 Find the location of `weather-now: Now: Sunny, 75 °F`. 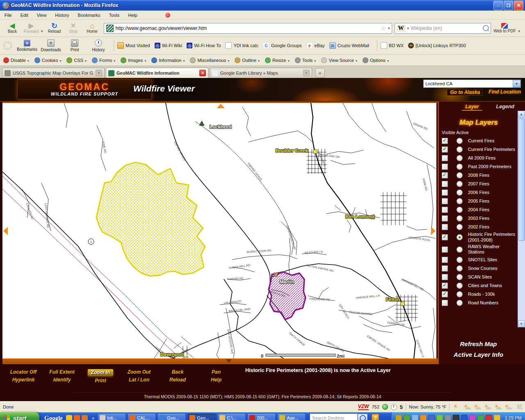

weather-now: Now: Sunny, 75 °F is located at coordinates (427, 407).